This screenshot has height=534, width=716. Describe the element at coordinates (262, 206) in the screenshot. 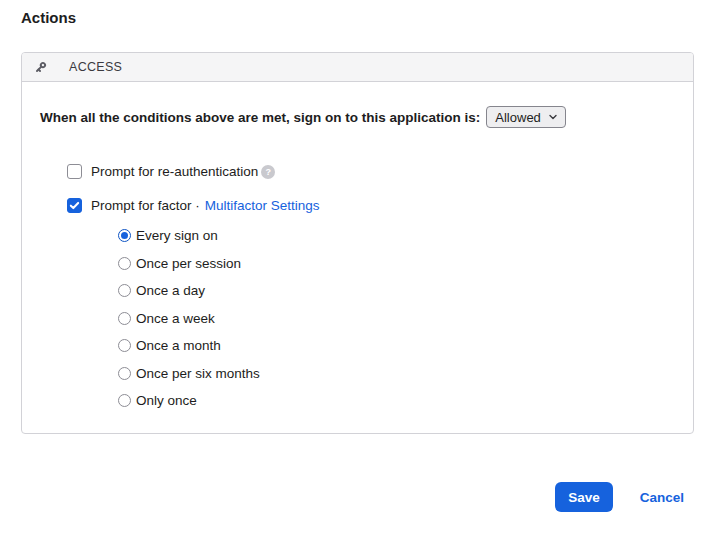

I see `multifactor-settings-link: Multifactor Settings` at that location.